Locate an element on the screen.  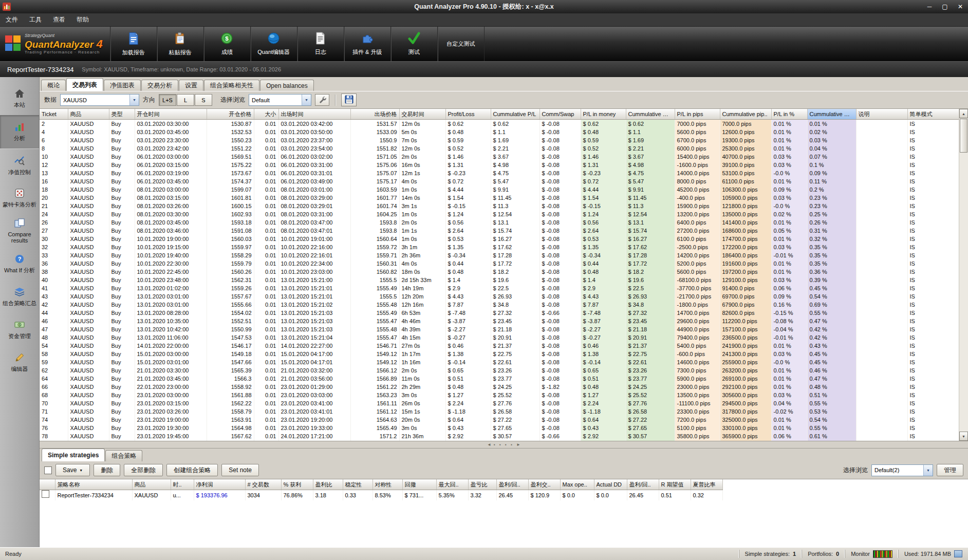
sidebar-item-editor: 编辑器 is located at coordinates (20, 363).